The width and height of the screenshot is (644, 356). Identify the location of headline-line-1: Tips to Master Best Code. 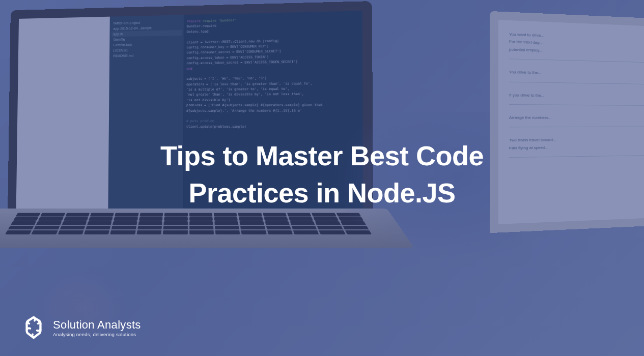
(322, 156).